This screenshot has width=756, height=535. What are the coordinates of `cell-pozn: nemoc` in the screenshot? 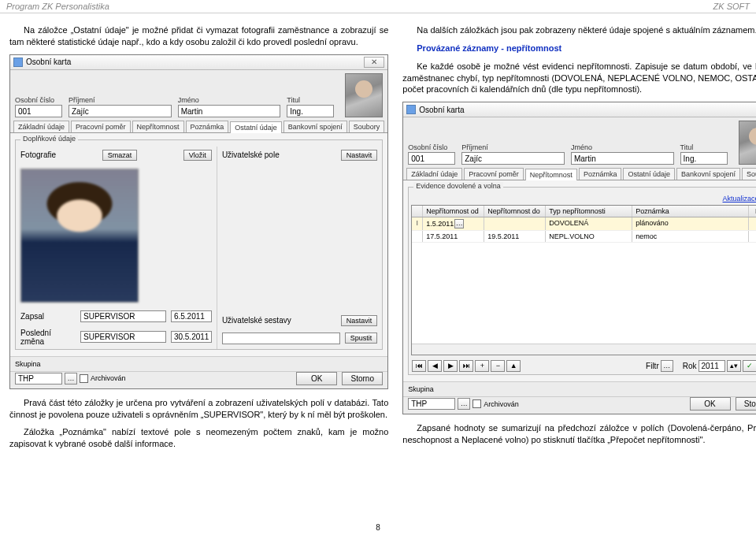 It's located at (690, 236).